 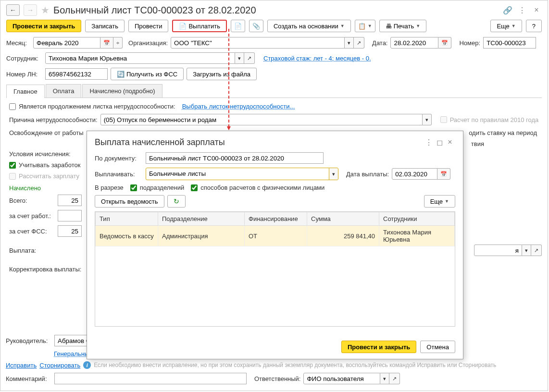 I want to click on menu-icon: ⋮, so click(x=522, y=10).